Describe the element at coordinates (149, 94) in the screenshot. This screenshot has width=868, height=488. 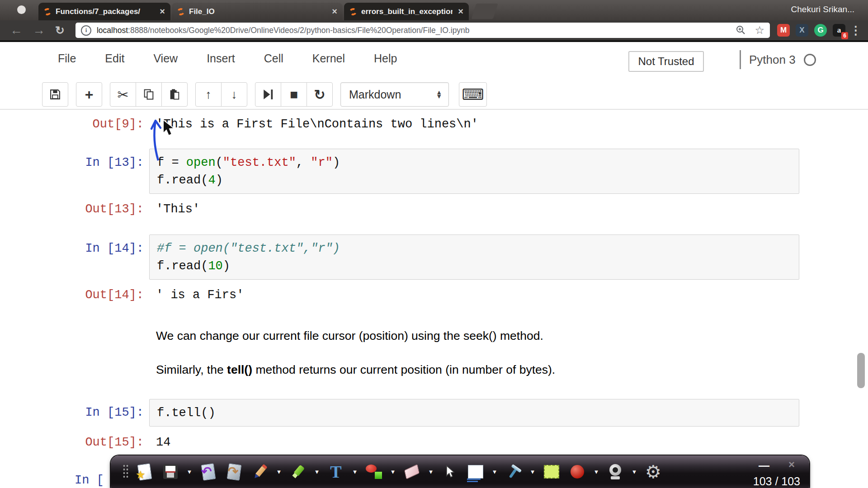
I see `copy-cell-button` at that location.